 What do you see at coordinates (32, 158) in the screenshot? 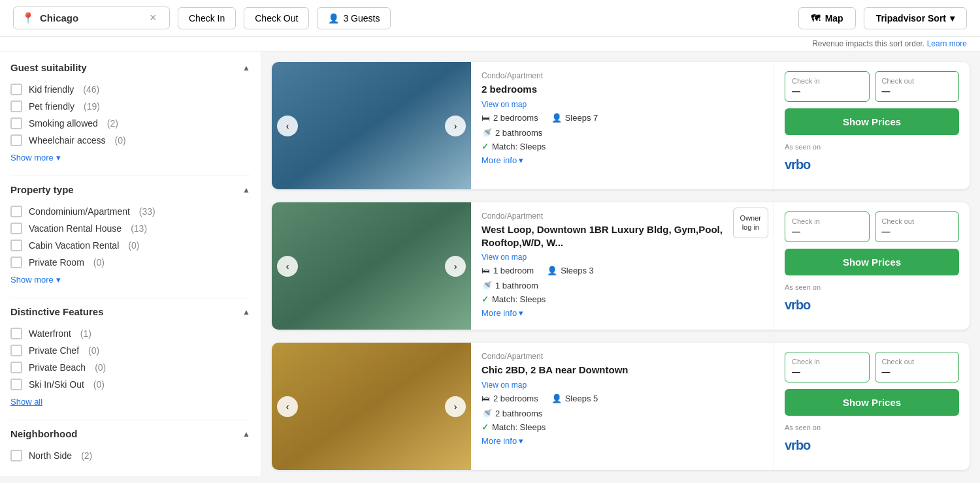
I see `show-more-guest-label: Show more` at bounding box center [32, 158].